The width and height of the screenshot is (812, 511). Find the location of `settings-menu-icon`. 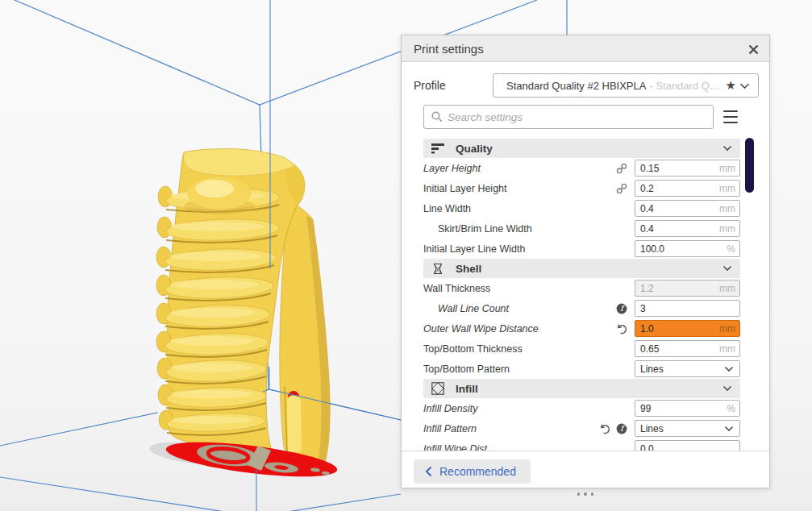

settings-menu-icon is located at coordinates (731, 117).